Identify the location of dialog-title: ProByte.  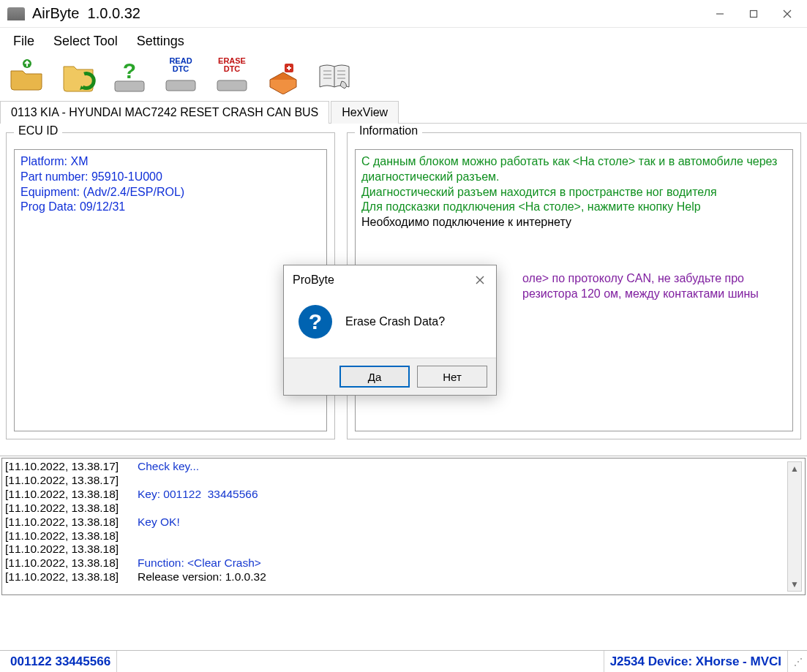
(313, 280).